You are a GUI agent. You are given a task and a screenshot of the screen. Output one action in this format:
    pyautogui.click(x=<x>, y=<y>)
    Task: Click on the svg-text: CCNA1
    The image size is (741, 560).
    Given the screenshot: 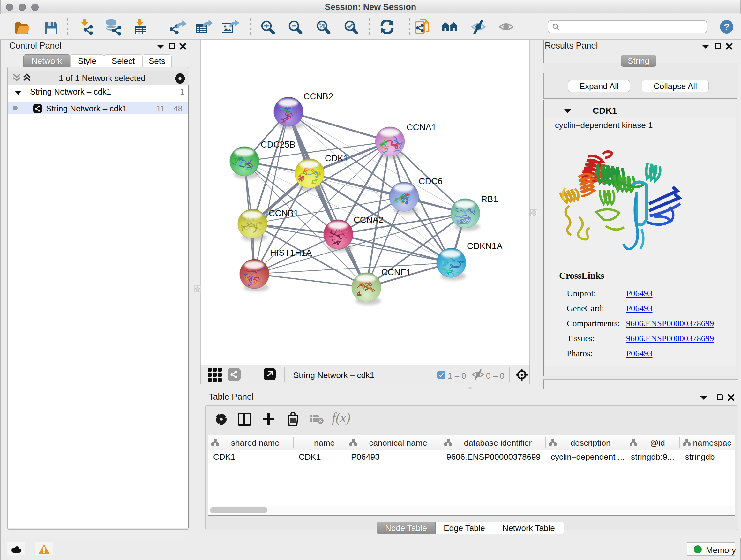 What is the action you would take?
    pyautogui.click(x=421, y=127)
    